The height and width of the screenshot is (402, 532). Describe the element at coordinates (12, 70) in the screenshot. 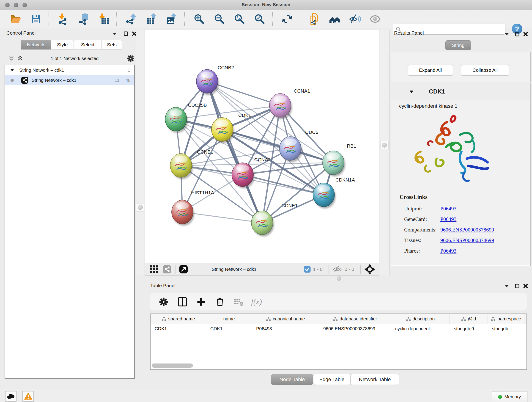

I see `collection-expand-icon` at that location.